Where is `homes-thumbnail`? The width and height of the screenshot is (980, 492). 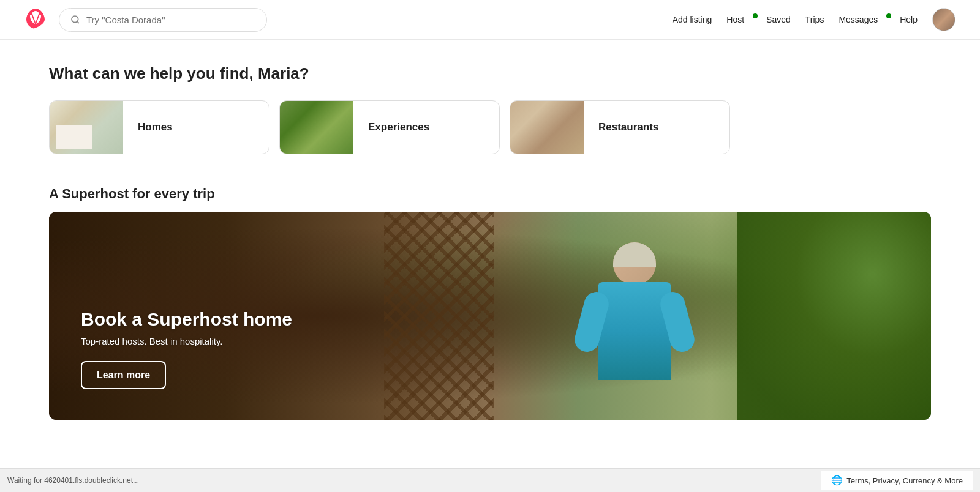
homes-thumbnail is located at coordinates (86, 127).